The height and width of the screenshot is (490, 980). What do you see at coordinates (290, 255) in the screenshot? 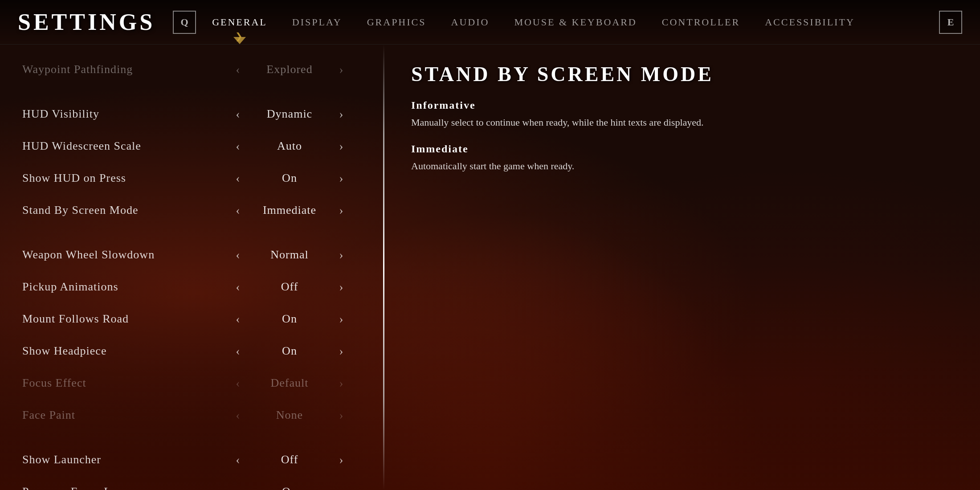
I see `setting-control-weapon-wheel: ‹ Normal ›` at bounding box center [290, 255].